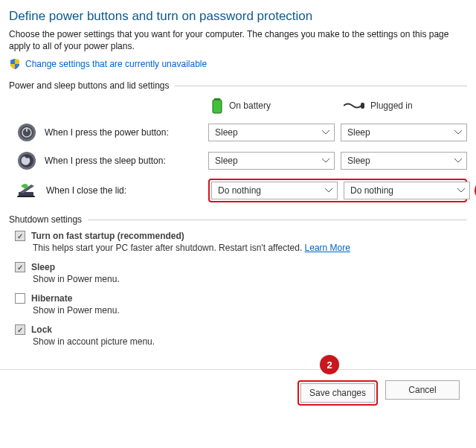 The image size is (476, 448). What do you see at coordinates (20, 236) in the screenshot?
I see `checkbox-fast-startup: ✓` at bounding box center [20, 236].